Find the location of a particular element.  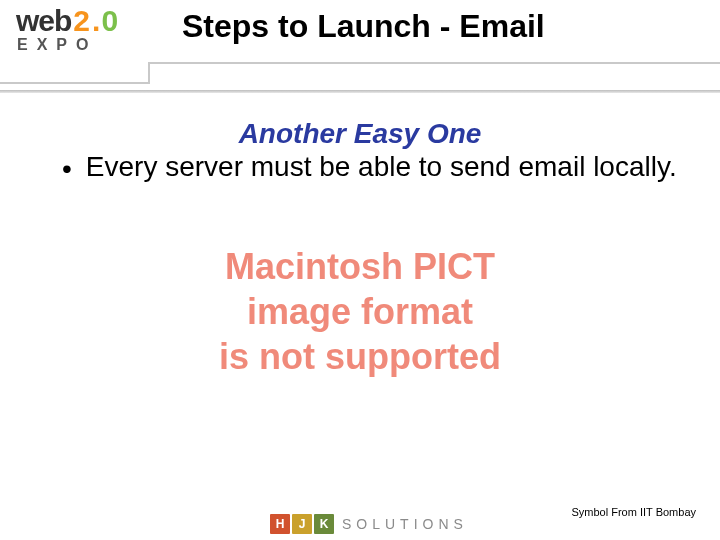

credit-text: Symbol From IIT Bombay is located at coordinates (634, 512).